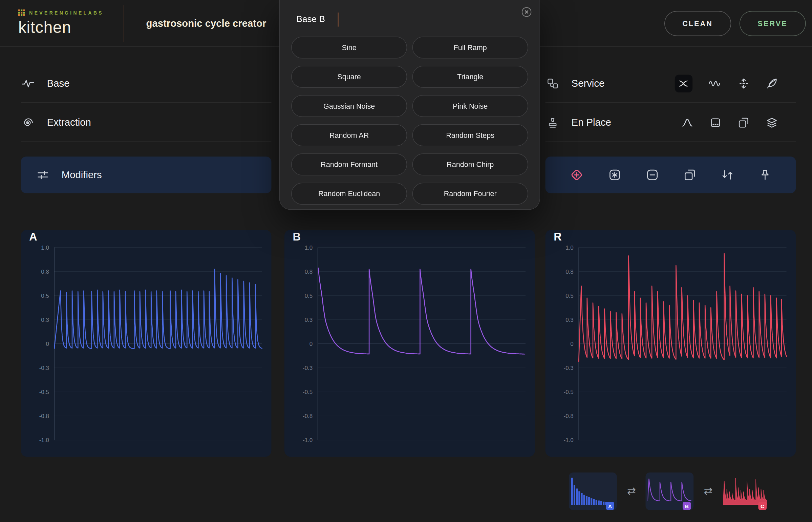 This screenshot has width=812, height=522. I want to click on sidebar-item-base: Base, so click(146, 84).